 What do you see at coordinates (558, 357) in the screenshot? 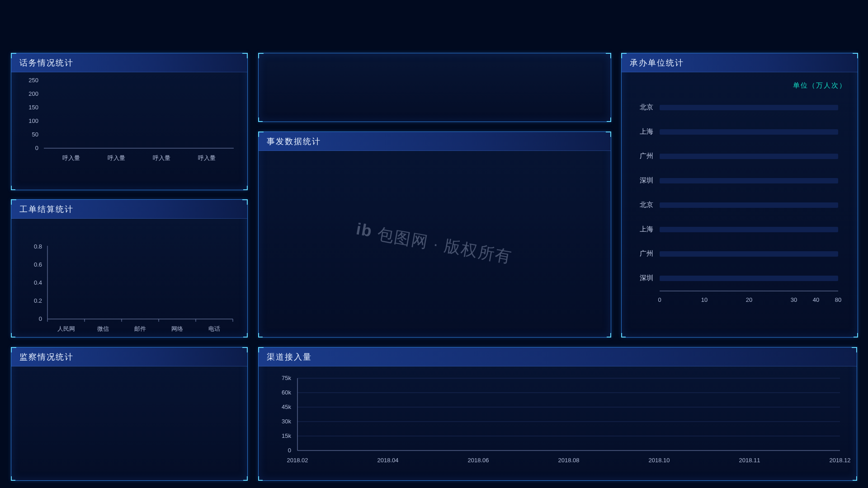
I see `panel-title-channel: 渠道接入量` at bounding box center [558, 357].